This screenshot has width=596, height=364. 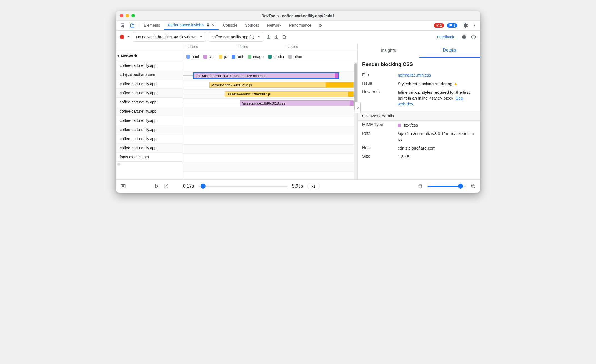 I want to click on more-tabs-icon, so click(x=320, y=26).